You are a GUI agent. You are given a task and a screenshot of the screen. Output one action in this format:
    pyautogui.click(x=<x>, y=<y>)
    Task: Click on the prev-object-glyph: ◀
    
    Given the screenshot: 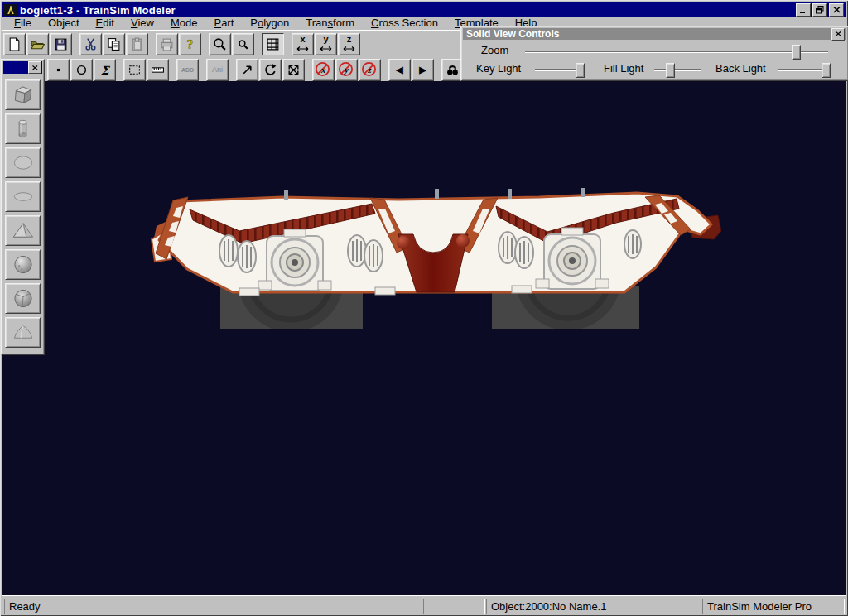 What is the action you would take?
    pyautogui.click(x=399, y=70)
    